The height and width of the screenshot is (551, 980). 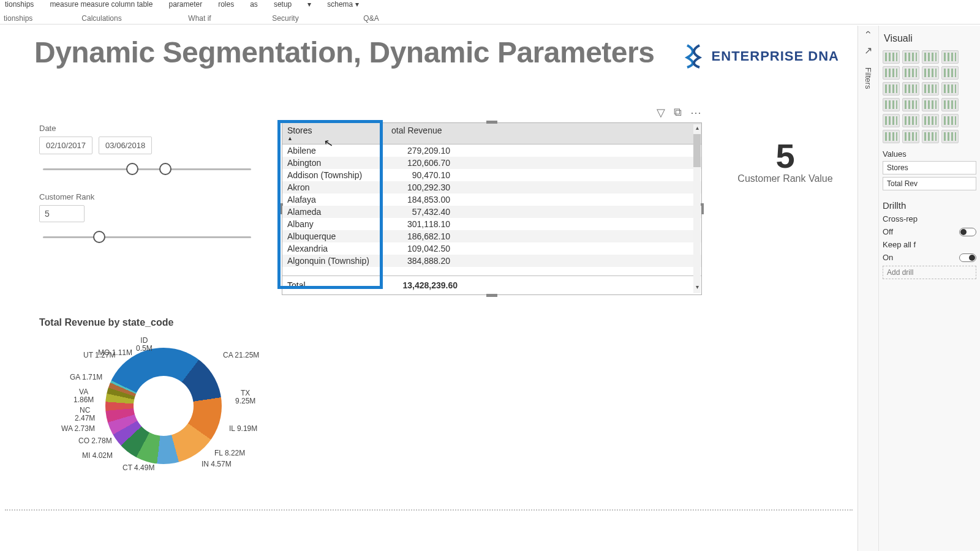 What do you see at coordinates (243, 429) in the screenshot?
I see `donut-label: IL 9.19M` at bounding box center [243, 429].